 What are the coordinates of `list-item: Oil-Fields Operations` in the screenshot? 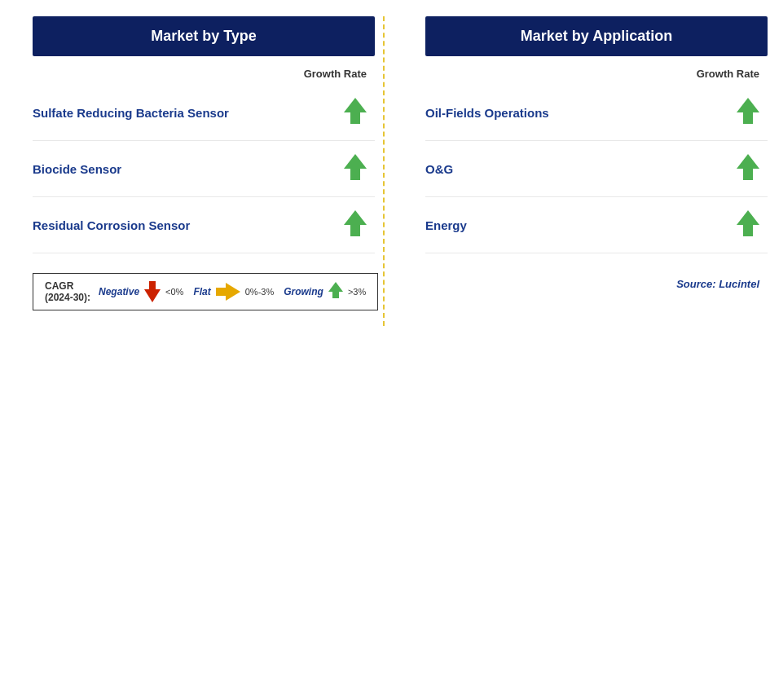 It's located at (596, 112).